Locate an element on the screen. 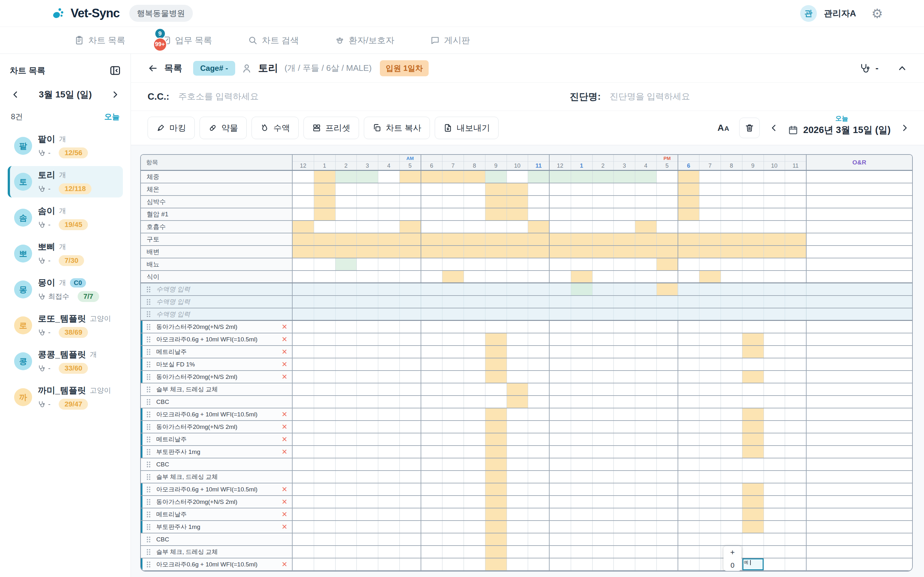  medication-row-label: 동아가스터주20mg(+N/S 2ml)✕ is located at coordinates (217, 377).